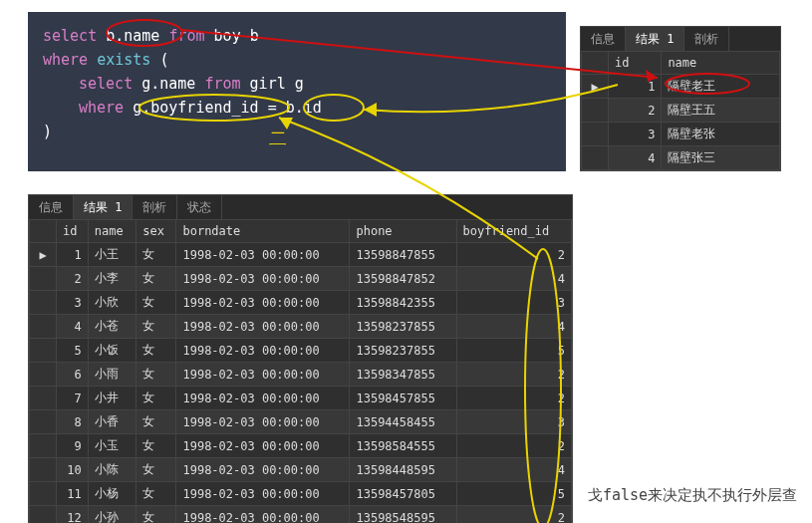 This screenshot has height=523, width=812. I want to click on cell: 小杨, so click(112, 494).